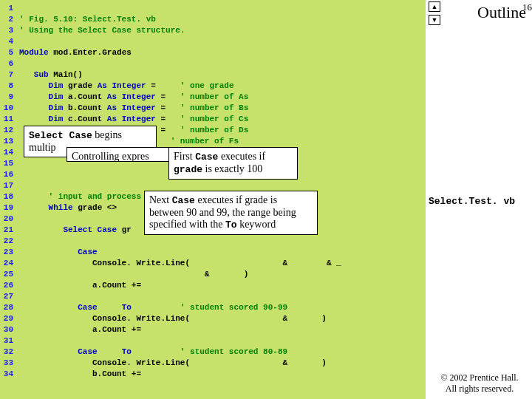 The height and width of the screenshot is (399, 532). I want to click on code-token: a.Count, so click(84, 97).